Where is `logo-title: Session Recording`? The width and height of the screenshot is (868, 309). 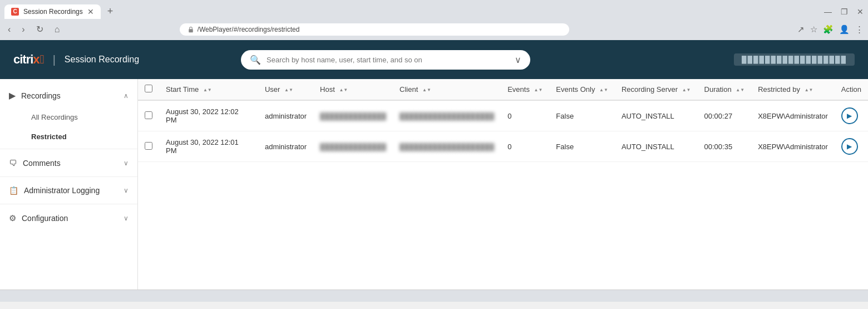
logo-title: Session Recording is located at coordinates (102, 60).